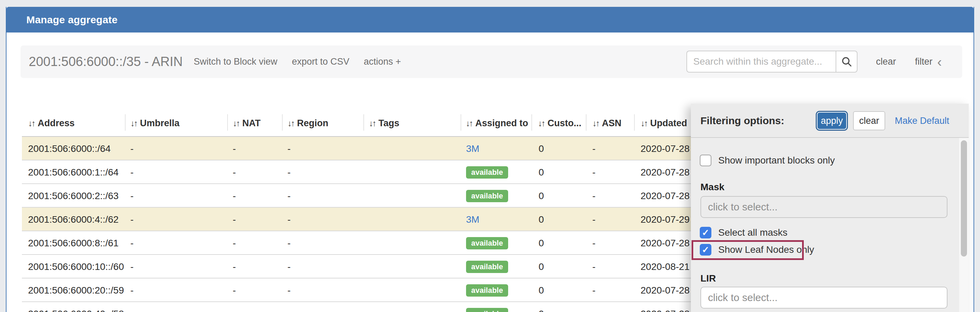  What do you see at coordinates (712, 187) in the screenshot?
I see `mask-label: Mask` at bounding box center [712, 187].